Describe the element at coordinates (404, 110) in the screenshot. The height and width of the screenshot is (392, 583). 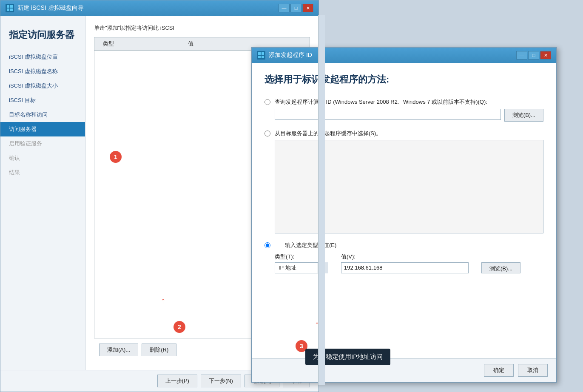
I see `radio-section-1: 查询发起程序计算机 ID (Windows Server 2008 R2、Win…` at that location.